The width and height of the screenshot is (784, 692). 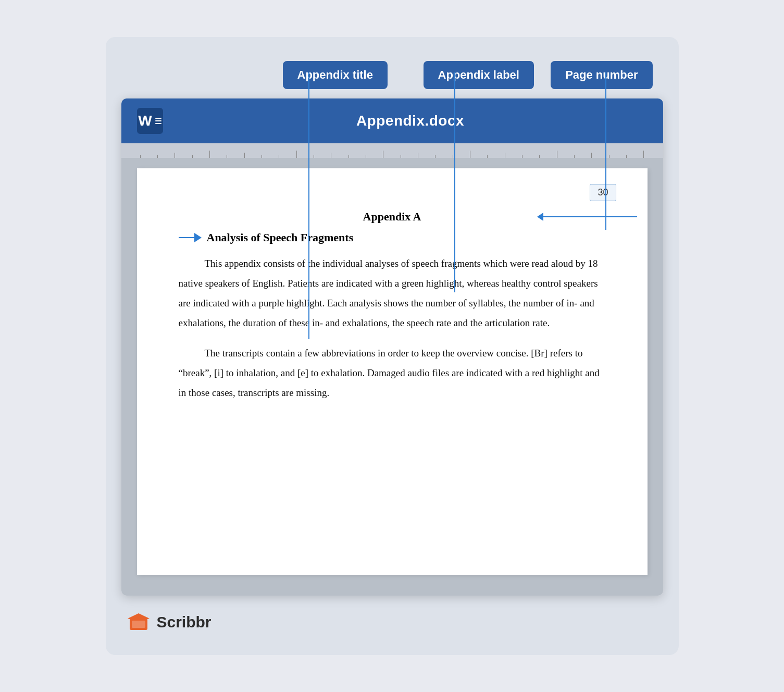 I want to click on paragraph-1: This appendix consists of the individual…, so click(x=392, y=293).